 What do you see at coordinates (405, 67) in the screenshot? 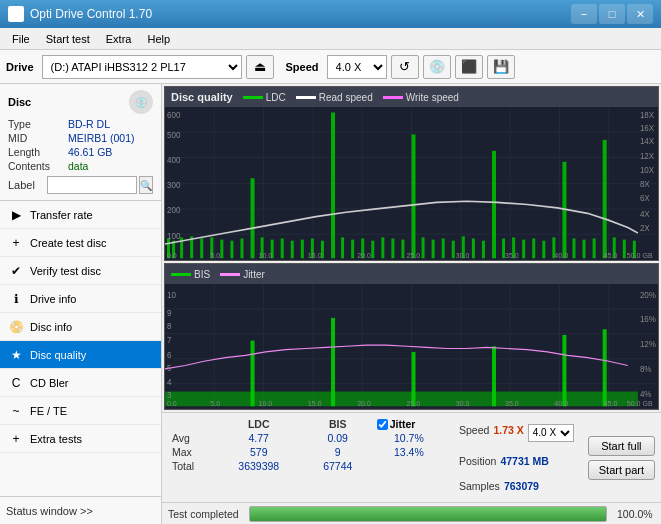
I see `refresh-button: ↺` at bounding box center [405, 67].